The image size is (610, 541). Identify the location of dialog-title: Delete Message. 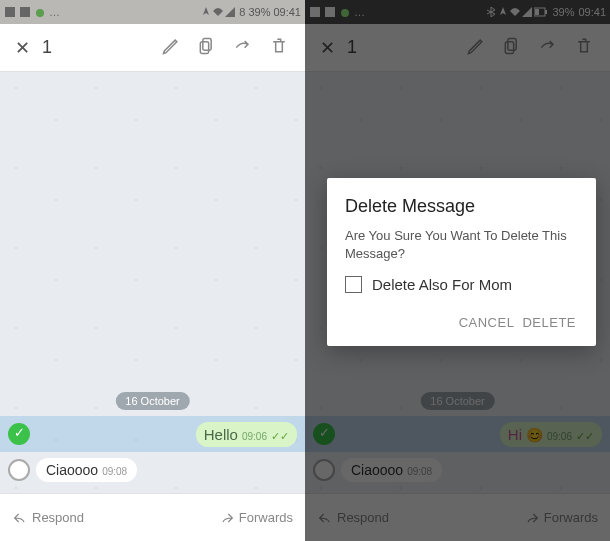
(462, 206).